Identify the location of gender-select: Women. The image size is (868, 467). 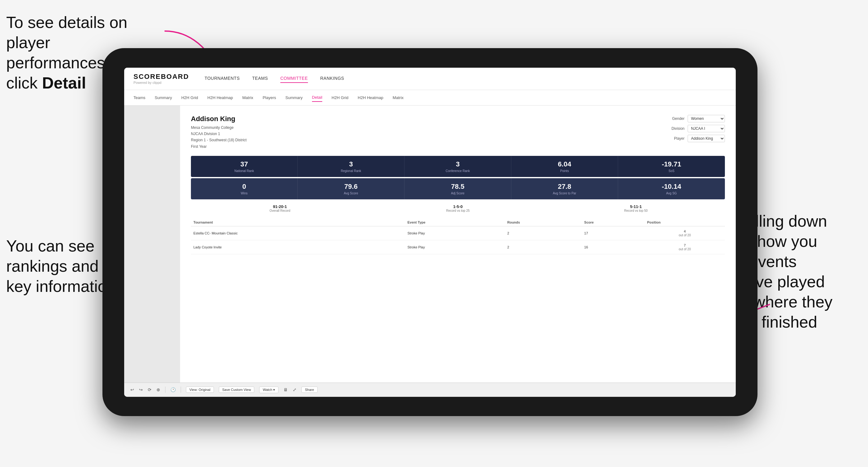
(706, 119).